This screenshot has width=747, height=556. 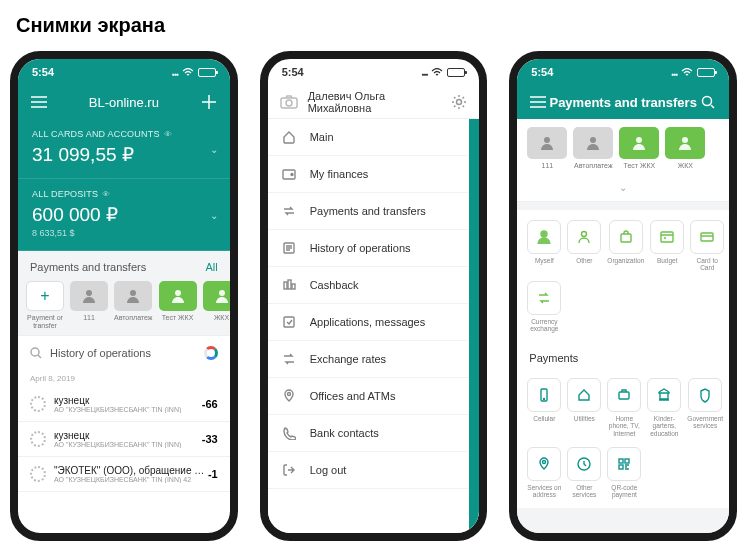 What do you see at coordinates (544, 237) in the screenshot?
I see `grid-icon: 16">` at bounding box center [544, 237].